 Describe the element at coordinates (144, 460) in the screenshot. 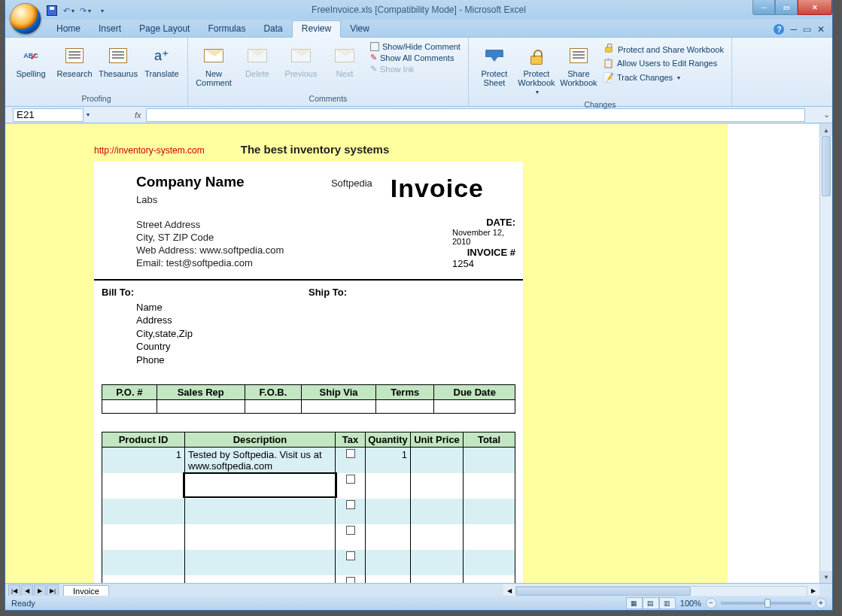

I see `cell-productid: 1` at that location.